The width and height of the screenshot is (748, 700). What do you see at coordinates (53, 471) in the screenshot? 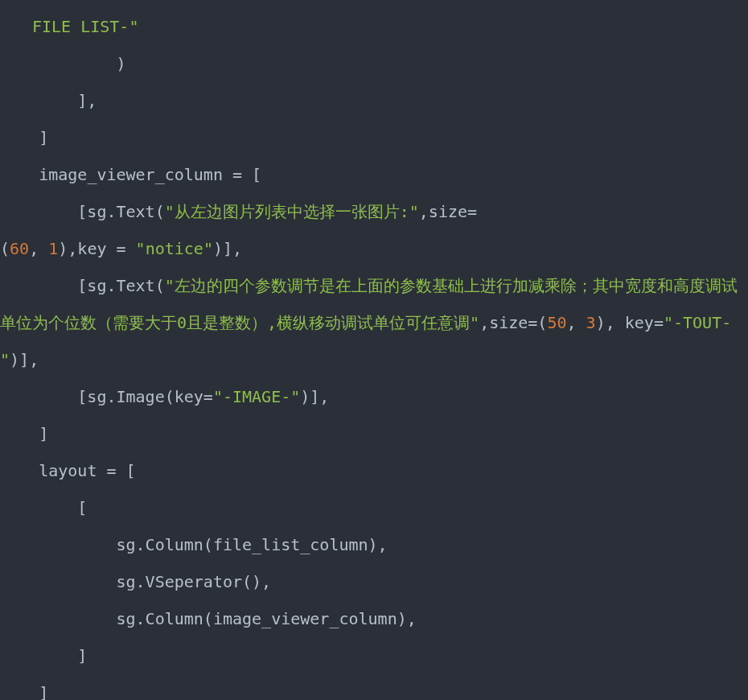
I see `code-line: layout` at bounding box center [53, 471].